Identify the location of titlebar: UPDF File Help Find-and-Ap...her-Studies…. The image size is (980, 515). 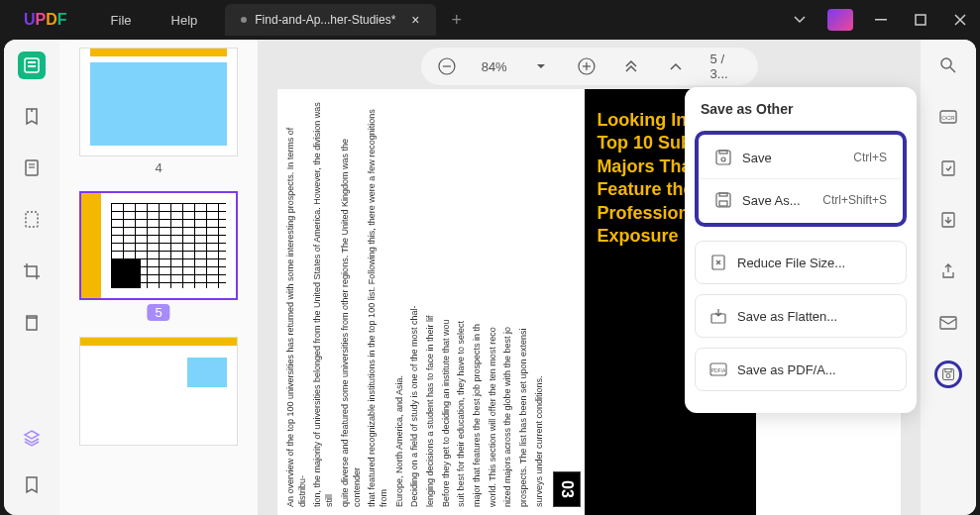
(490, 20).